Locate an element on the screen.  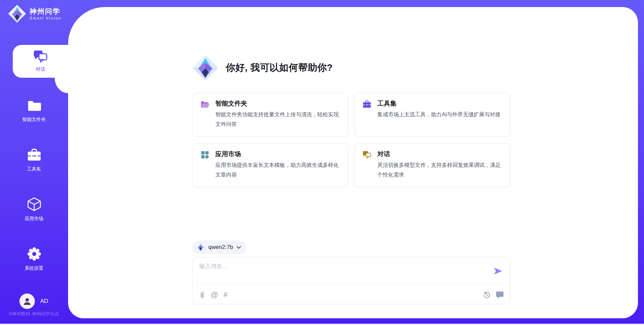
composer-tools-right is located at coordinates (493, 295).